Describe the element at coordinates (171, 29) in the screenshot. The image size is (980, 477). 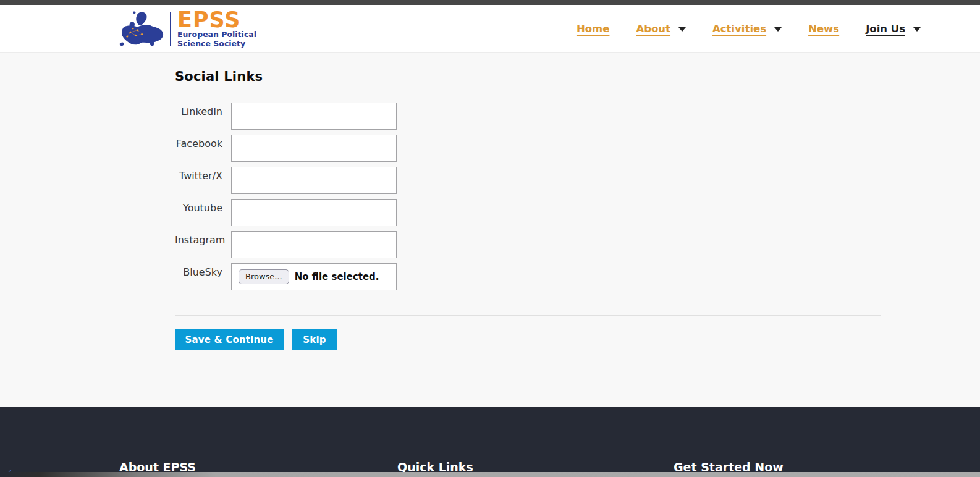
I see `logo-divider` at that location.